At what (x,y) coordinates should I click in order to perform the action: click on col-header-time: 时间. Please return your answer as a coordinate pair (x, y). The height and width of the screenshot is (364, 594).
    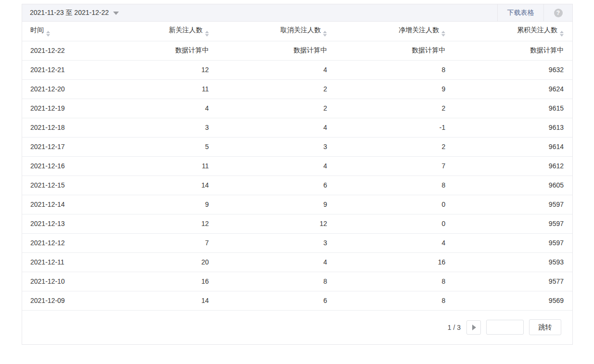
    Looking at the image, I should click on (61, 31).